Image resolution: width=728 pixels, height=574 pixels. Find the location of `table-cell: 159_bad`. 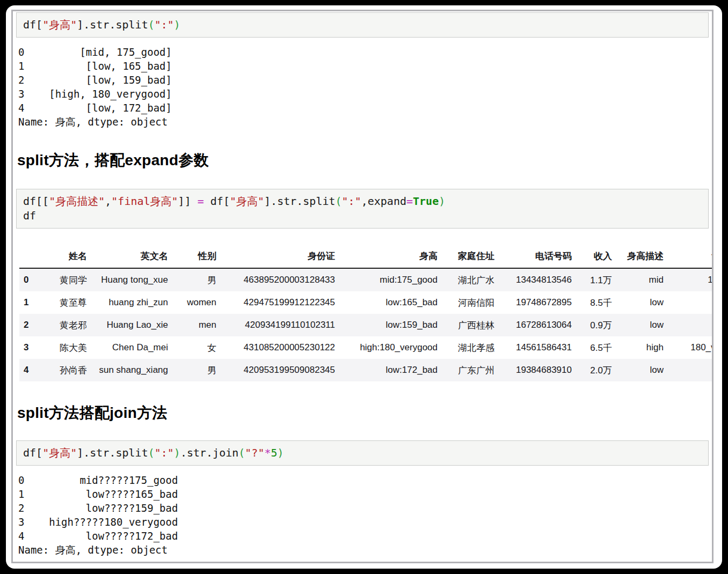

table-cell: 159_bad is located at coordinates (689, 325).